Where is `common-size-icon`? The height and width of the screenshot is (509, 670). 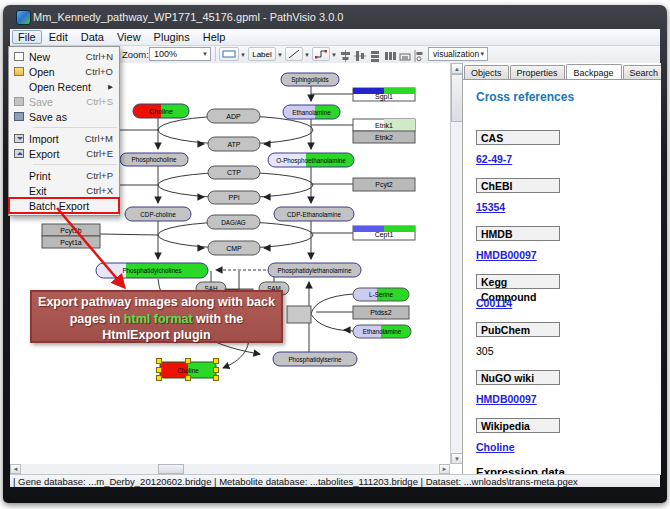 common-size-icon is located at coordinates (405, 56).